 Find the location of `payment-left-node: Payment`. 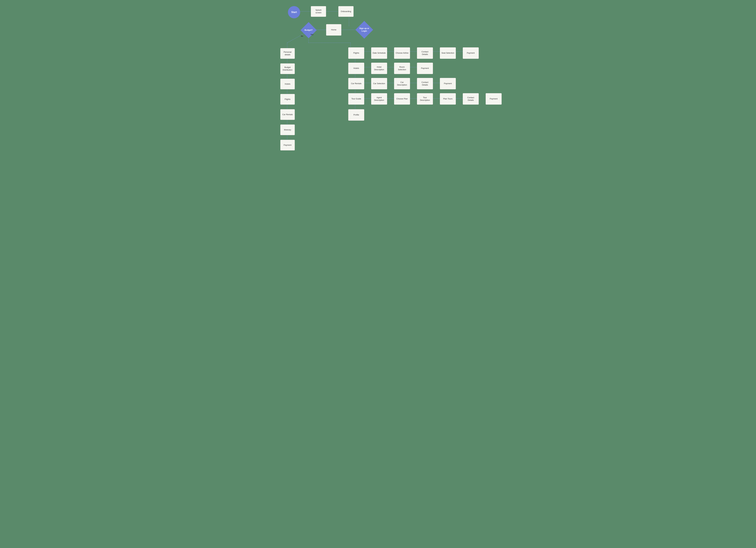

payment-left-node: Payment is located at coordinates (287, 145).